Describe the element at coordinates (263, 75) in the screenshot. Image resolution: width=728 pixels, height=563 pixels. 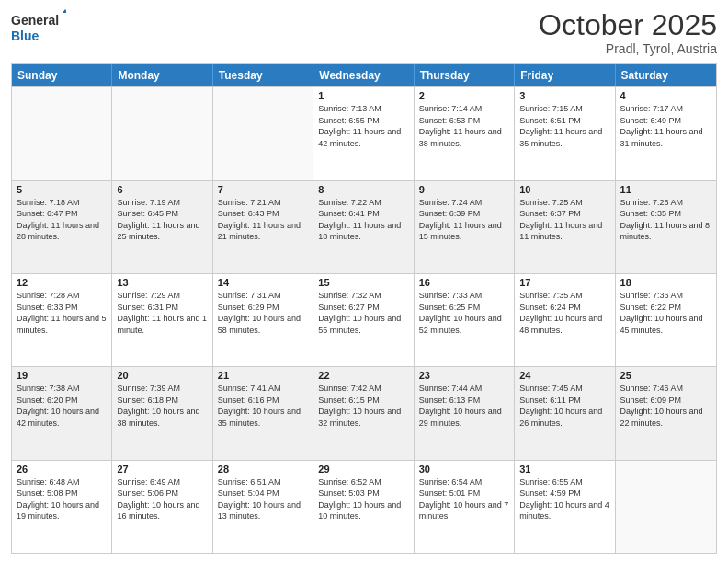
I see `weekday-header: Tuesday` at that location.